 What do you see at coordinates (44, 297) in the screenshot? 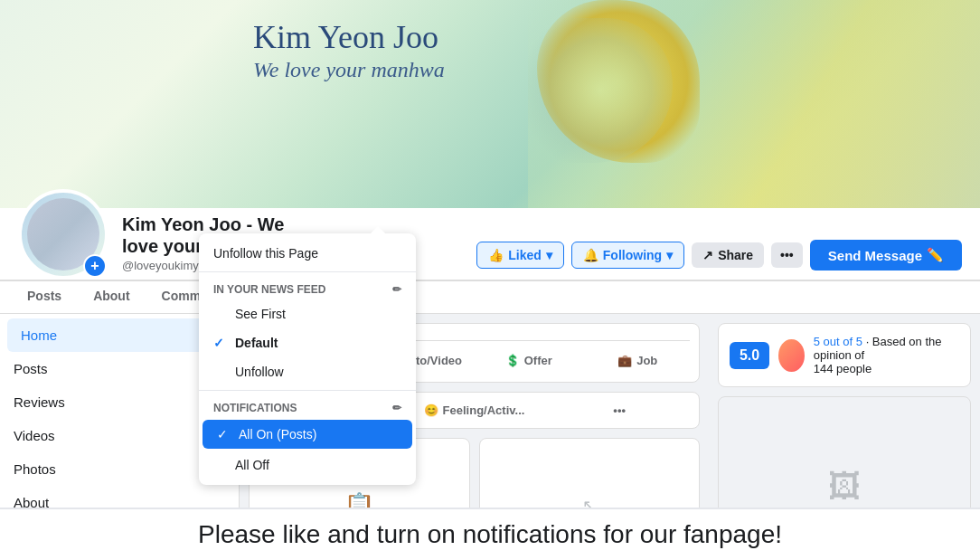
I see `tab-posts: Posts` at bounding box center [44, 297].